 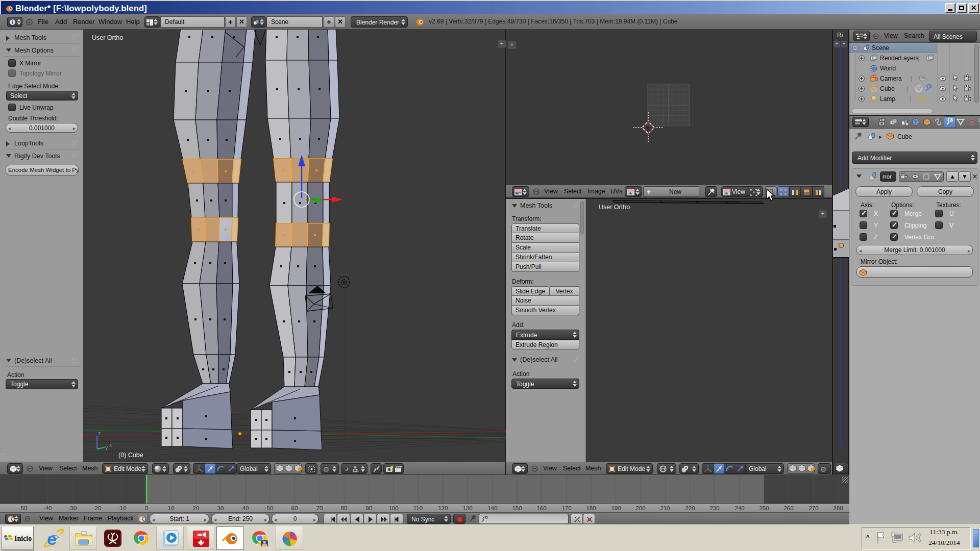 What do you see at coordinates (715, 508) in the screenshot?
I see `svg-text: 230` at bounding box center [715, 508].